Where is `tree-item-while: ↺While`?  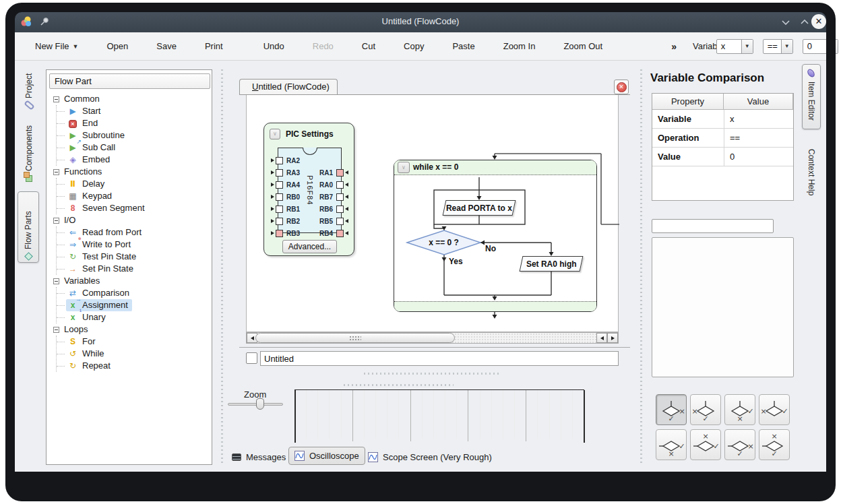
tree-item-while: ↺While is located at coordinates (133, 354).